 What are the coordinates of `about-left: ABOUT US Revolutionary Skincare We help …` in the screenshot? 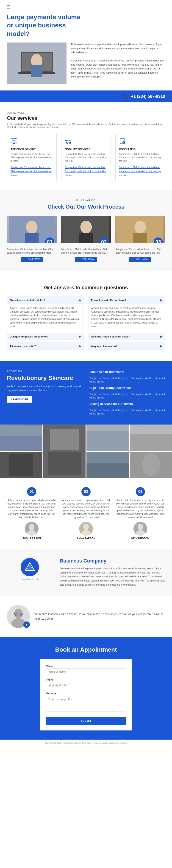 It's located at (45, 393).